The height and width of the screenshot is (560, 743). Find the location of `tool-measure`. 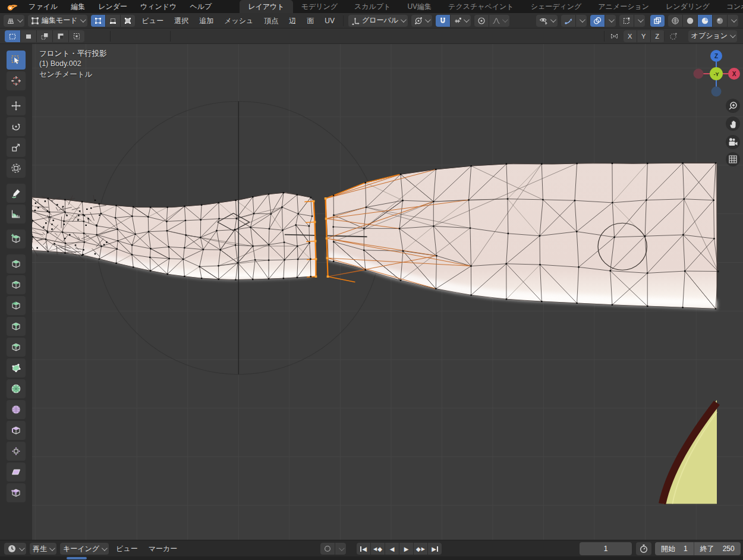

tool-measure is located at coordinates (16, 214).